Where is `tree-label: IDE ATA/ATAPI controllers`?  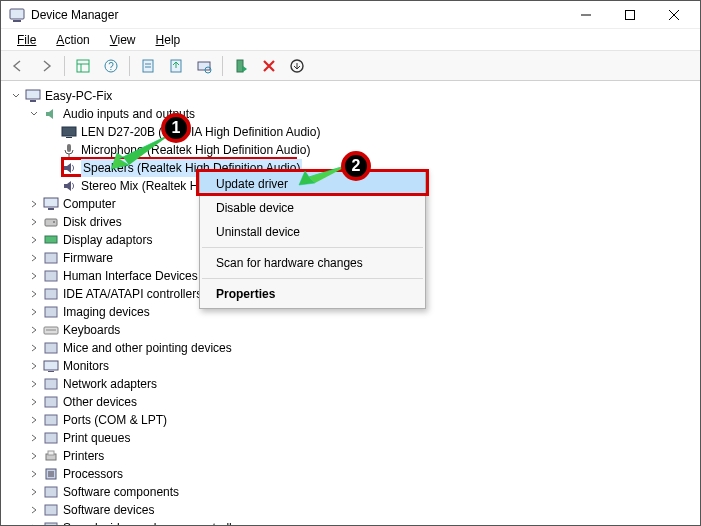 tree-label: IDE ATA/ATAPI controllers is located at coordinates (132, 294).